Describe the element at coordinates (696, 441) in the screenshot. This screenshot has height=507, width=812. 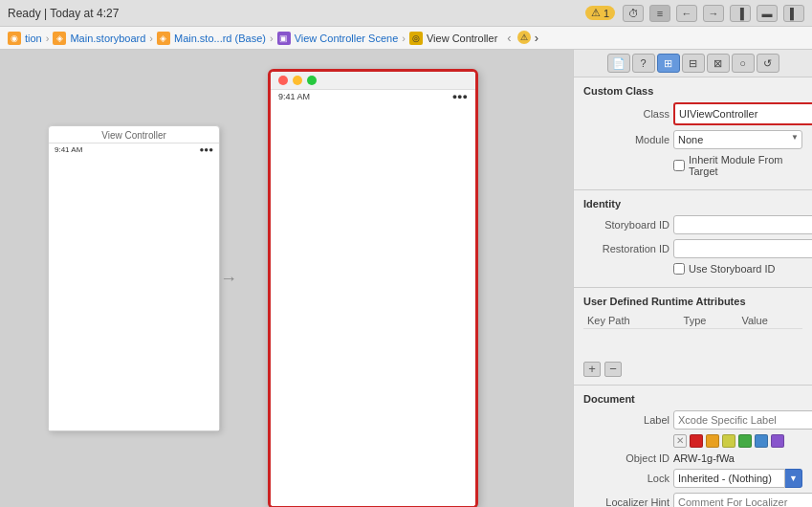
I see `color-swatch-red` at that location.